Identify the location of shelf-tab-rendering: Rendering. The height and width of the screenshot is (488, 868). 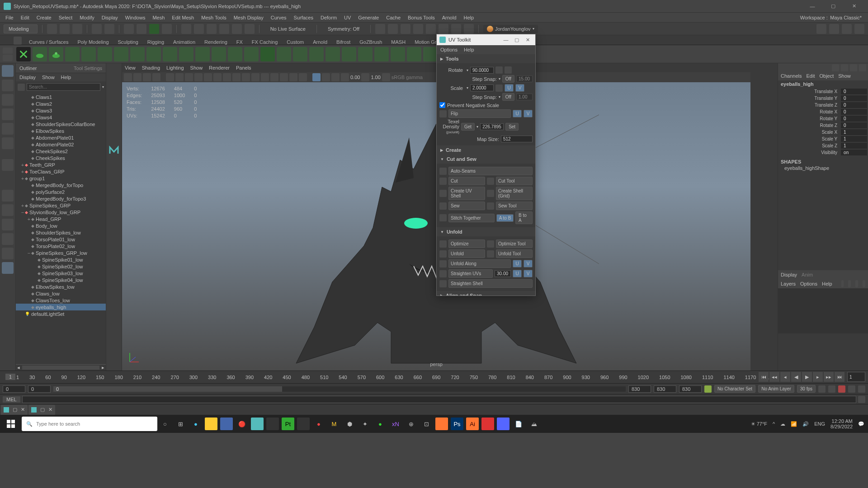
(216, 42).